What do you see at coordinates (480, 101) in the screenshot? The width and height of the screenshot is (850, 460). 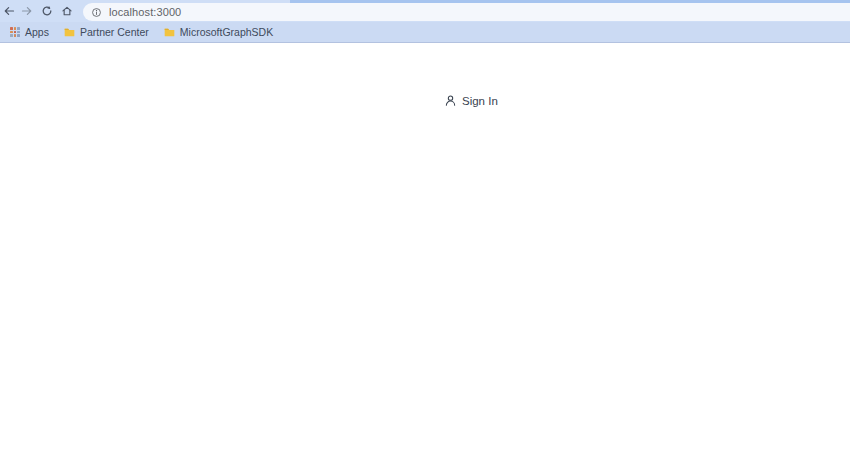 I see `sign-in-label: Sign In` at bounding box center [480, 101].